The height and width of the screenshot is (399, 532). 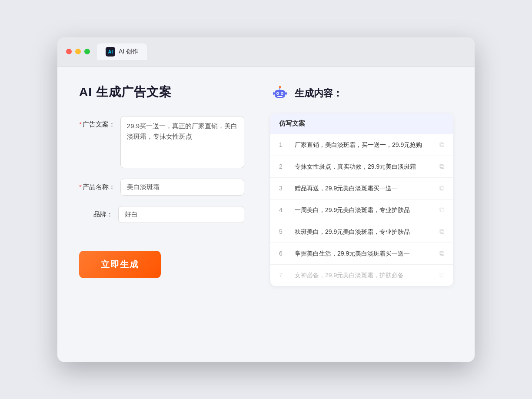 I want to click on product-name-label: *产品名称：, so click(x=100, y=185).